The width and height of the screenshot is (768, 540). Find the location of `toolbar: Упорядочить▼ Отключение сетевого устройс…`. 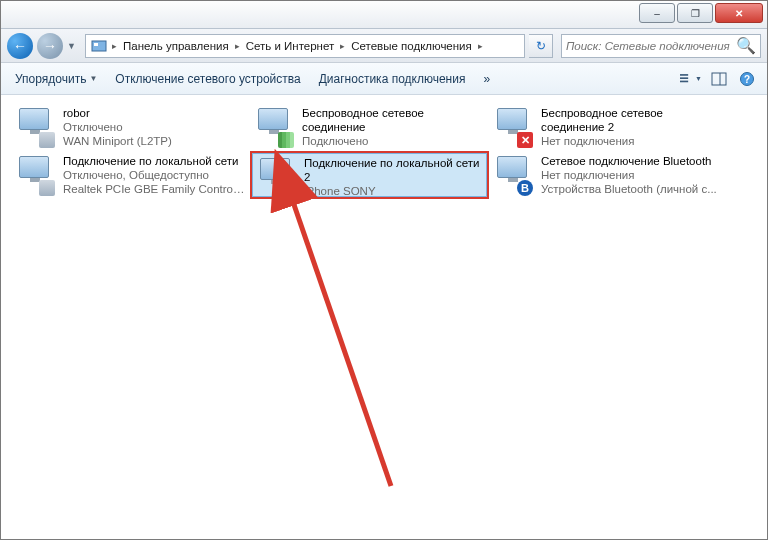

toolbar: Упорядочить▼ Отключение сетевого устройс… is located at coordinates (384, 79).